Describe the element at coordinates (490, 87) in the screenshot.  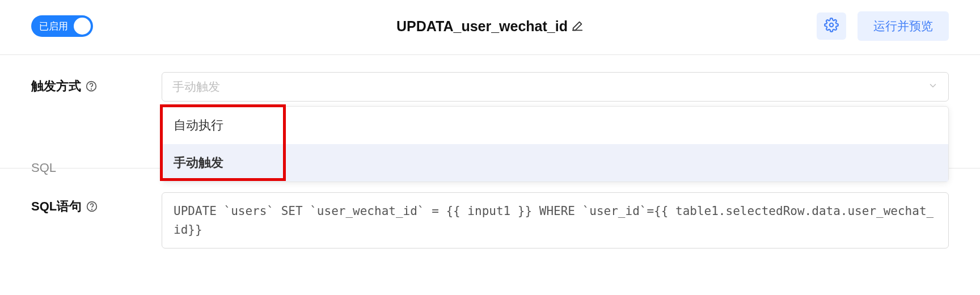
I see `trigger-row: 触发方式 手动触发 自动执行 手动触发` at that location.